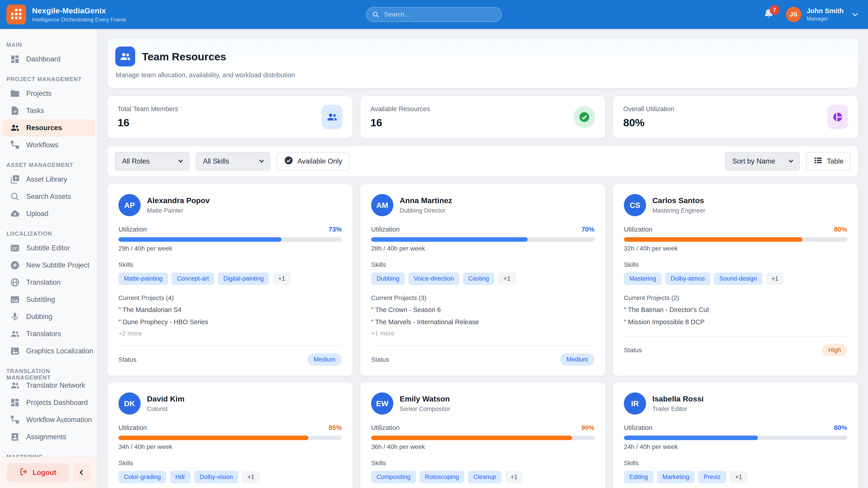  I want to click on stat-available-resources: Available Resources 16, so click(483, 117).